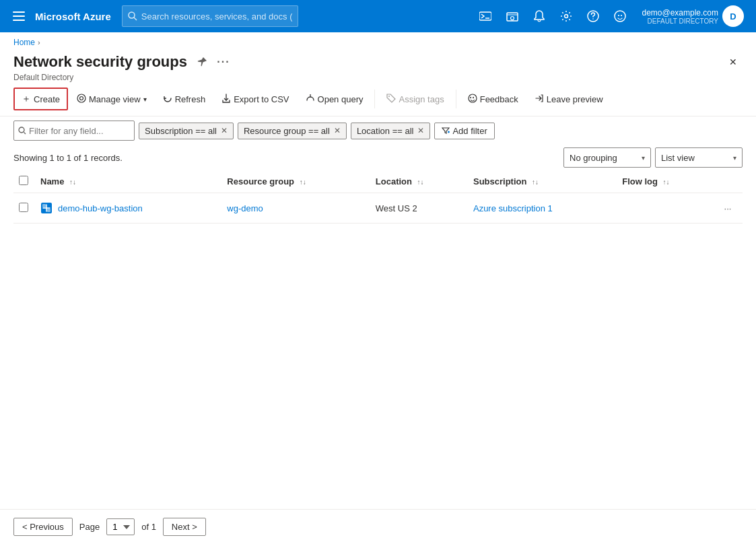  I want to click on open-query-button: Open query, so click(335, 100).